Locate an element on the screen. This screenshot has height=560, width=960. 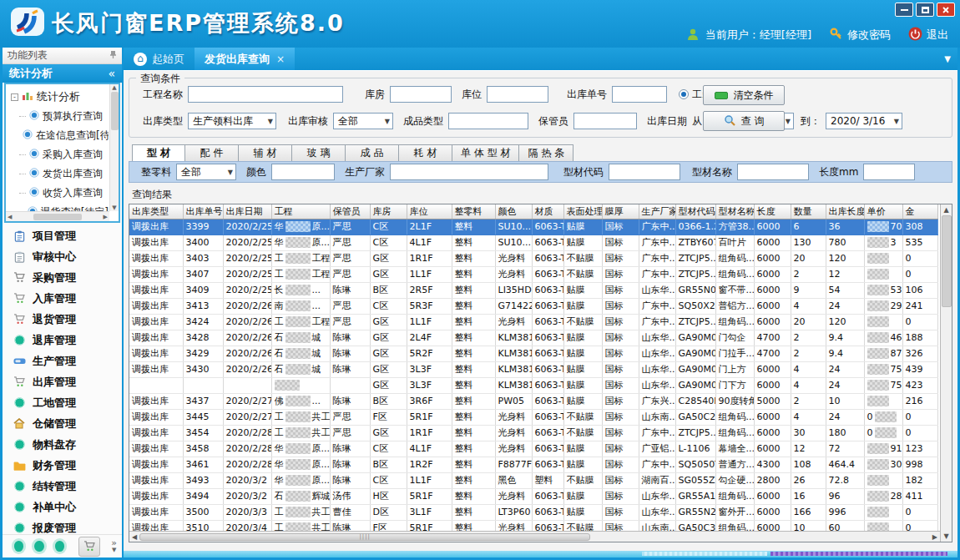
column-header: 单价 is located at coordinates (883, 212).